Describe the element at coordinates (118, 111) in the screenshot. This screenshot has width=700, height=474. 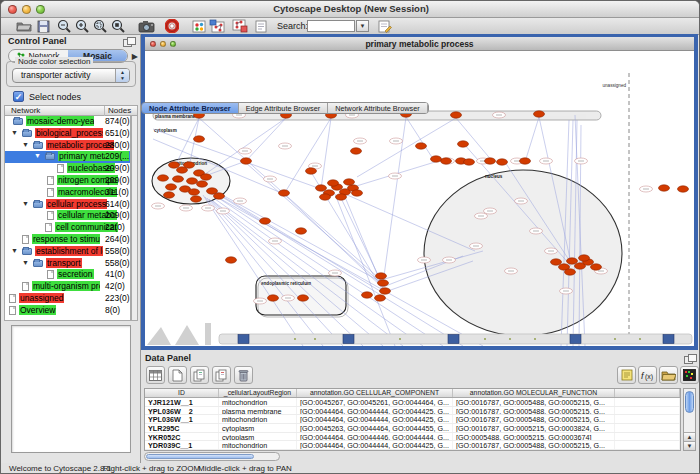
I see `tree-column-nodes: Nodes` at that location.